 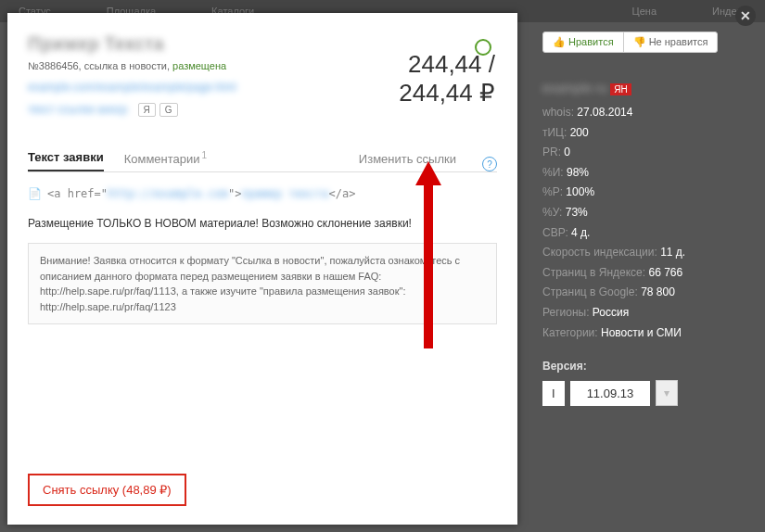 I want to click on pp-label: %P:, so click(x=553, y=192).